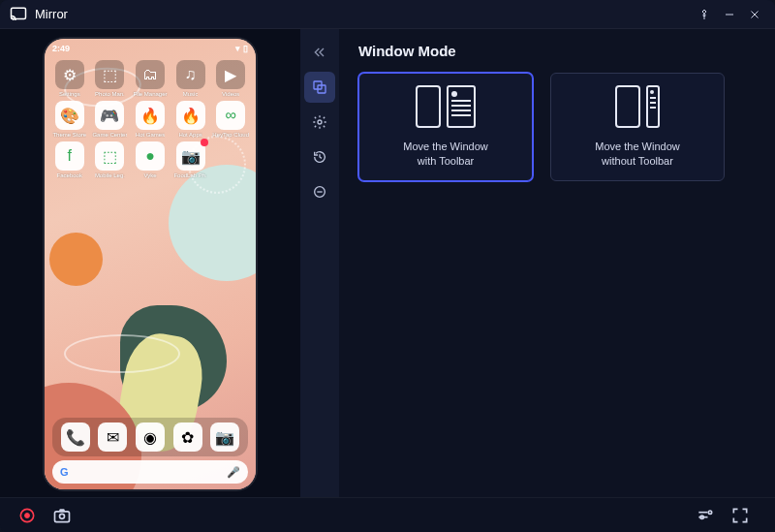 This screenshot has height=532, width=775. I want to click on dock-chrome-icon: ◉, so click(150, 437).